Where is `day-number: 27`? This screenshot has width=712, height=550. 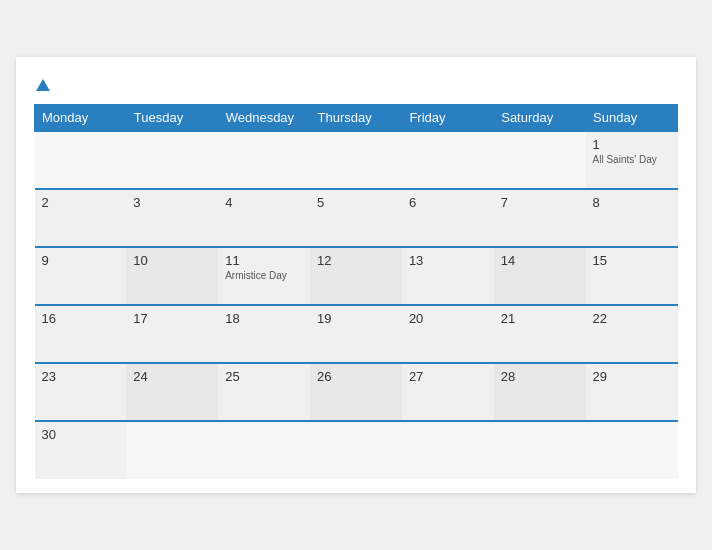
day-number: 27 is located at coordinates (448, 376).